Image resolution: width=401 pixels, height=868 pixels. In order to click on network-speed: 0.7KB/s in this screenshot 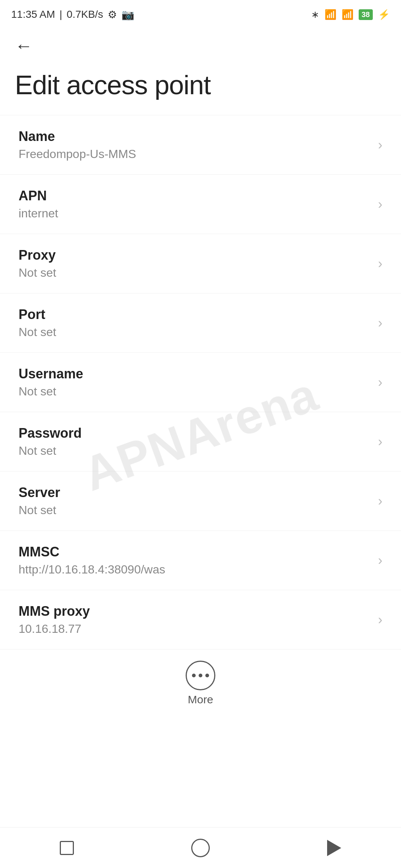, I will do `click(85, 14)`.